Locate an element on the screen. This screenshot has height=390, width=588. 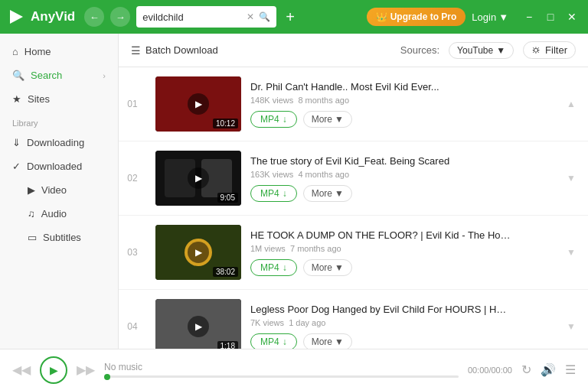
result-age: 4 months ago is located at coordinates (323, 174).